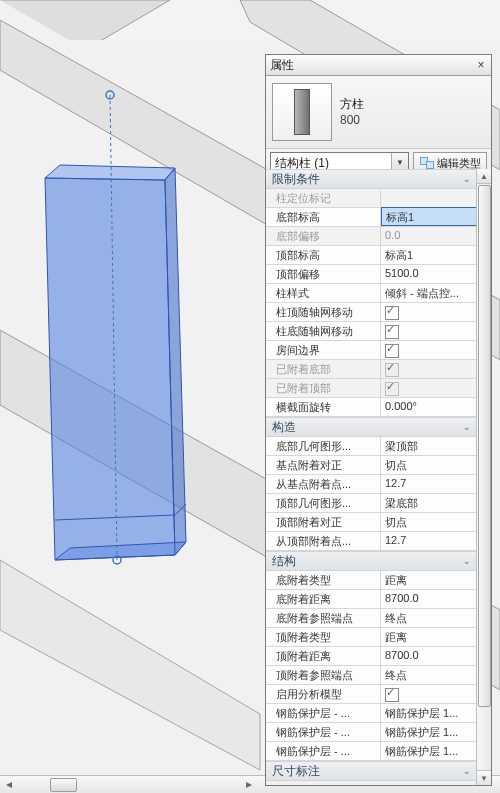 The width and height of the screenshot is (500, 793). I want to click on property-value: 0.000°, so click(429, 407).